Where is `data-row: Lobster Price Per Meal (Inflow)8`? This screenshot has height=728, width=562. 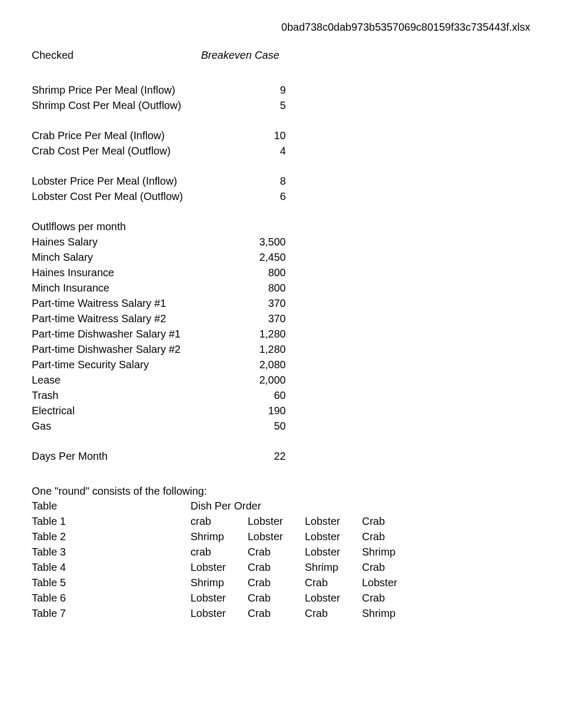 data-row: Lobster Price Per Meal (Inflow)8 is located at coordinates (281, 181).